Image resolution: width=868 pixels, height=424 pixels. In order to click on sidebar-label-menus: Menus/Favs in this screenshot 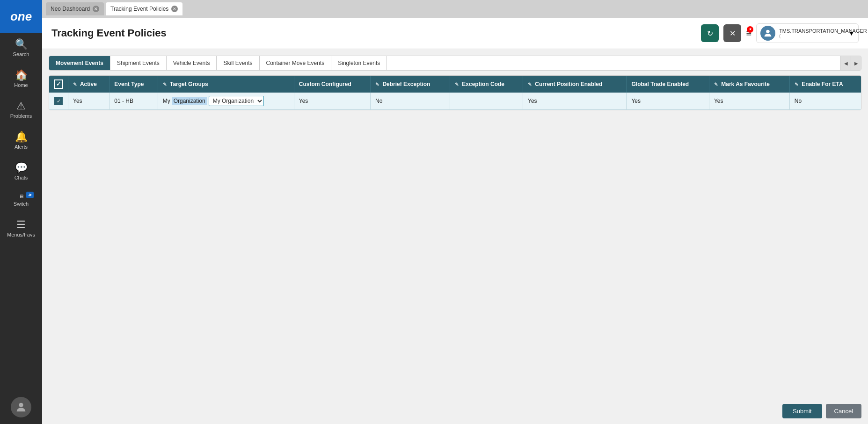, I will do `click(21, 235)`.